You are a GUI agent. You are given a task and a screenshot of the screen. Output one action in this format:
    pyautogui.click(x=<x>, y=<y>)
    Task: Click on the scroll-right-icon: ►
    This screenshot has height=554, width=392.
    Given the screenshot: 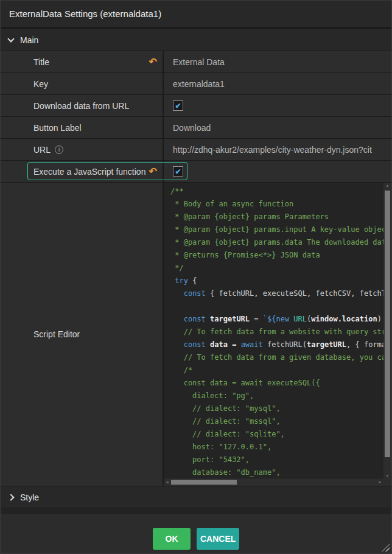 What is the action you would take?
    pyautogui.click(x=380, y=482)
    